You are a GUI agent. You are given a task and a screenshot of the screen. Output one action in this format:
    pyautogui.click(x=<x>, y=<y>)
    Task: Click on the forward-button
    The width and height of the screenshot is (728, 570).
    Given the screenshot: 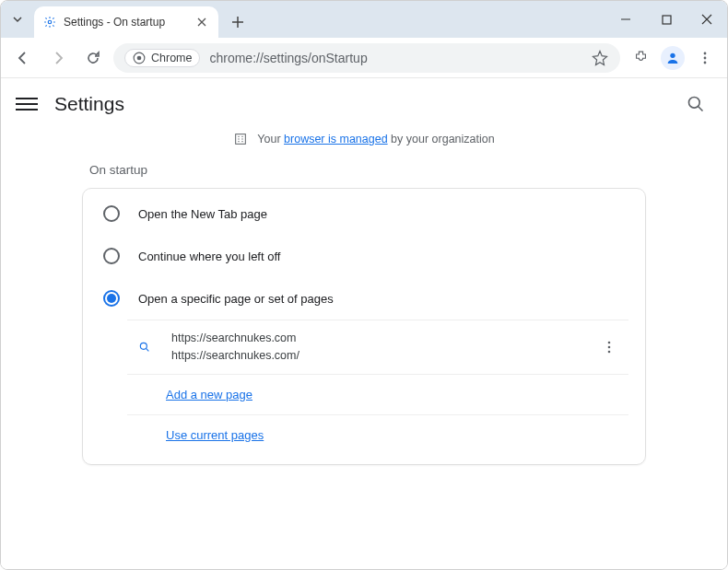 What is the action you would take?
    pyautogui.click(x=58, y=58)
    